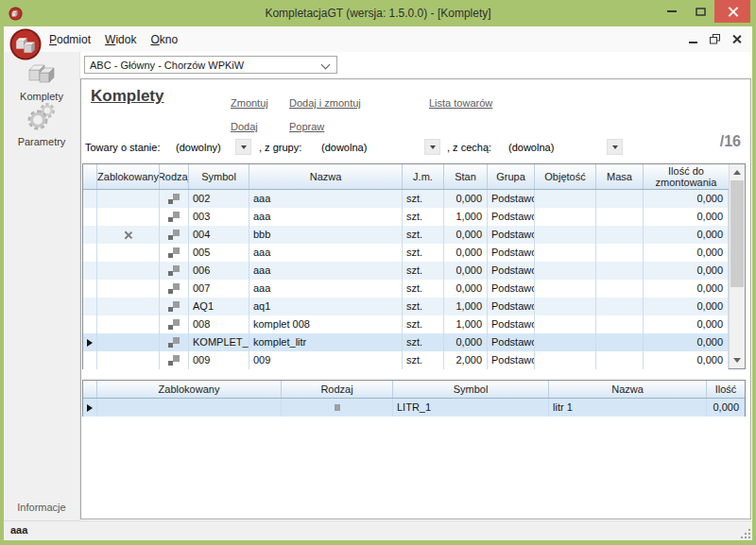 This screenshot has width=756, height=545. Describe the element at coordinates (745, 533) in the screenshot. I see `resize-grip` at that location.